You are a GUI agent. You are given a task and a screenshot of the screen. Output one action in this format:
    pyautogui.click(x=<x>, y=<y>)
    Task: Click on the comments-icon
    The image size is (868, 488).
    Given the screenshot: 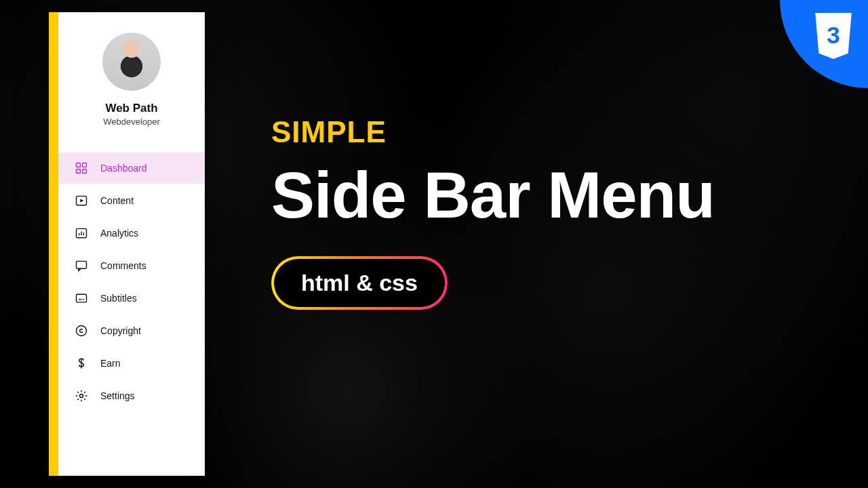 What is the action you would take?
    pyautogui.click(x=81, y=266)
    